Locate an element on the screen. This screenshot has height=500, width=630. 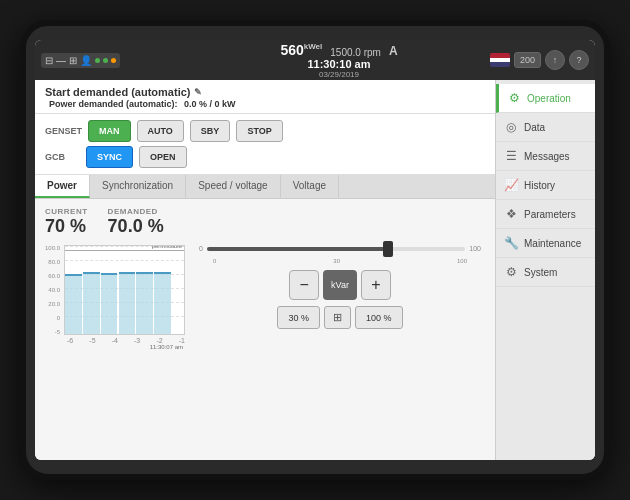
edit-icon: ✎ is located at coordinates (198, 92).